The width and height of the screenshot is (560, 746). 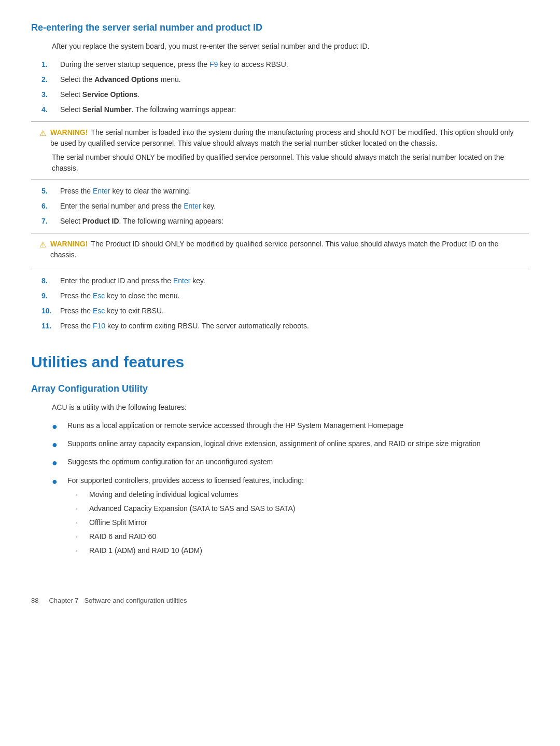 What do you see at coordinates (127, 79) in the screenshot?
I see `term-advanced-options: Advanced Options` at bounding box center [127, 79].